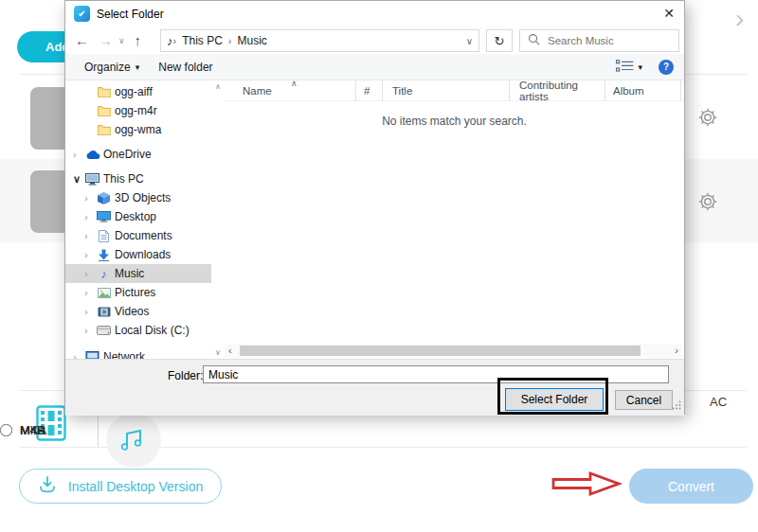 The image size is (758, 532). Describe the element at coordinates (455, 121) in the screenshot. I see `empty-message: No items match your search.` at that location.